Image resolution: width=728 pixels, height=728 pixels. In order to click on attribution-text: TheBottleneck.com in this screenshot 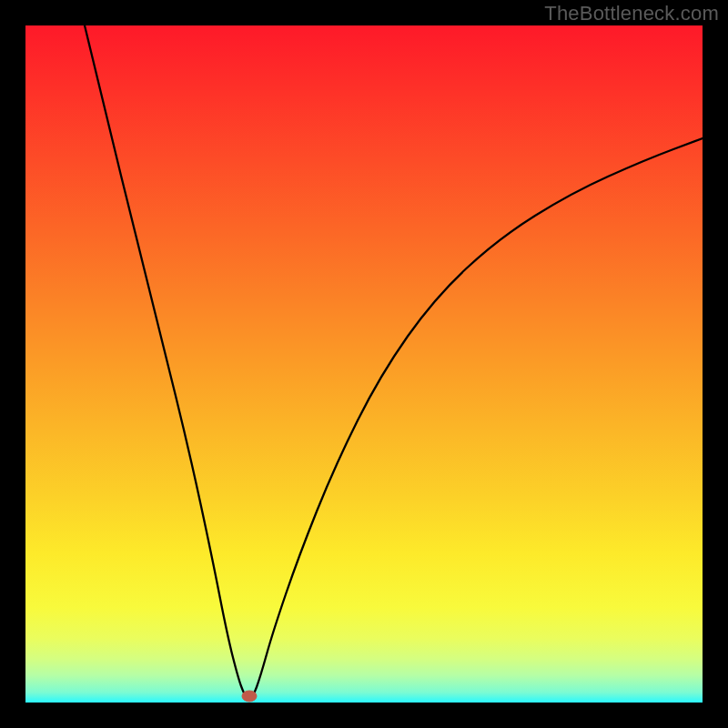, I will do `click(632, 14)`.